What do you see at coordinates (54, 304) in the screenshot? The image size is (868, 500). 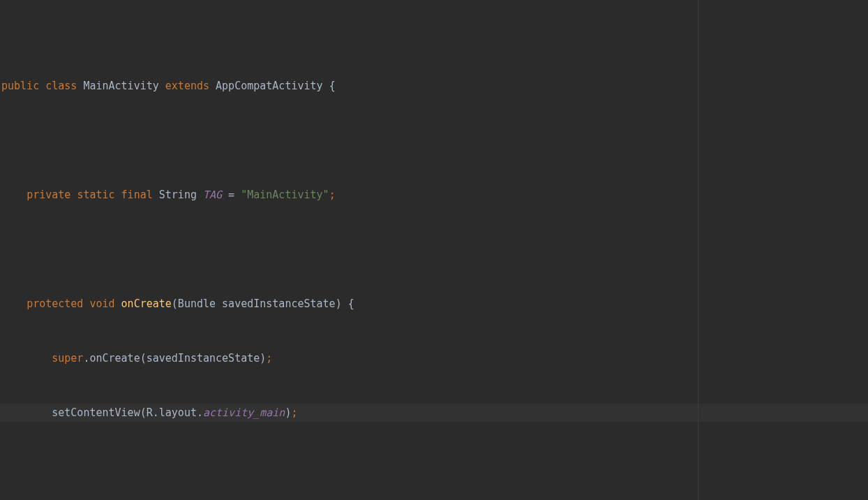 I see `kw: protected` at bounding box center [54, 304].